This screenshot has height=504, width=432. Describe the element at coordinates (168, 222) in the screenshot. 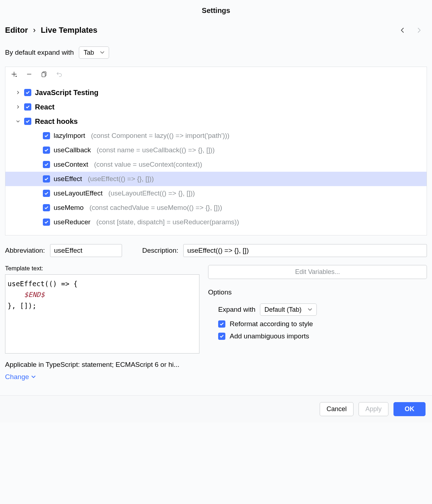

I see `template-desc: (const [state, dispatch] = useReducer(pa…` at that location.